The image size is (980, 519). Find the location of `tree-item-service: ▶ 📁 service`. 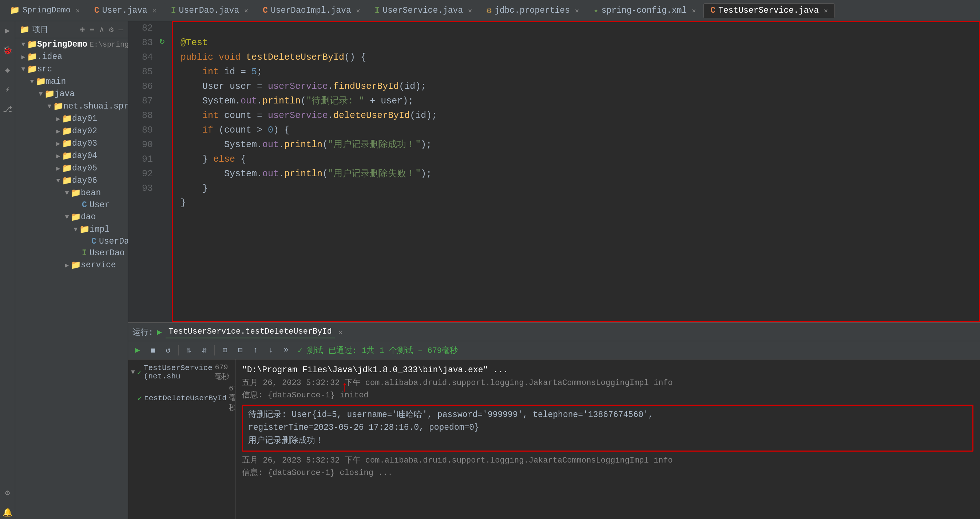

tree-item-service: ▶ 📁 service is located at coordinates (72, 265).